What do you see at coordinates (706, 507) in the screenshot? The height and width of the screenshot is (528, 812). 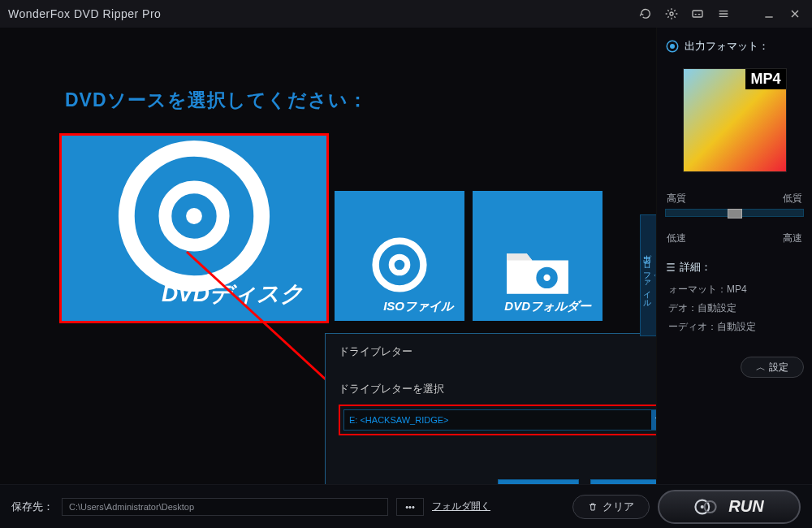 I see `run-disc-icon` at bounding box center [706, 507].